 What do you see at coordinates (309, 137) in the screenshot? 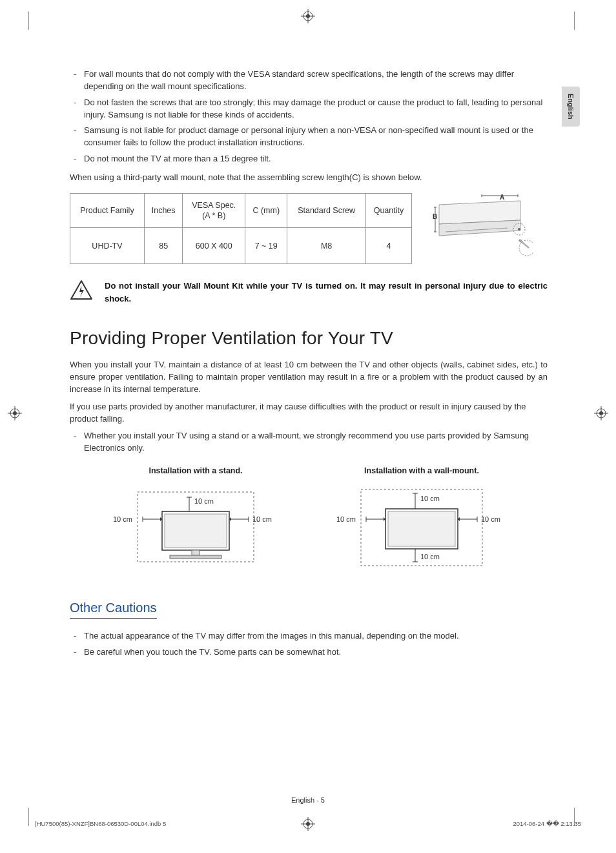
I see `list-item: Samsung is not liable for product damage…` at bounding box center [309, 137].